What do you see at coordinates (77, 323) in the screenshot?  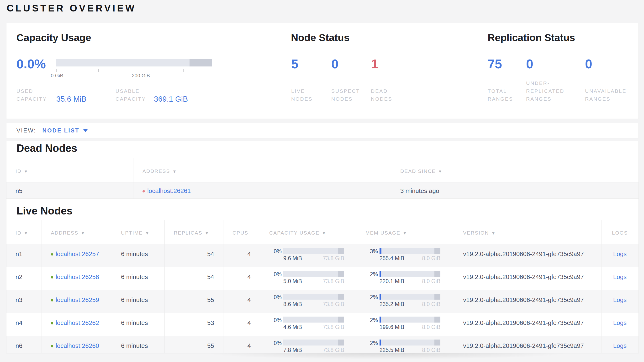 I see `node-address-link: localhost:26262` at bounding box center [77, 323].